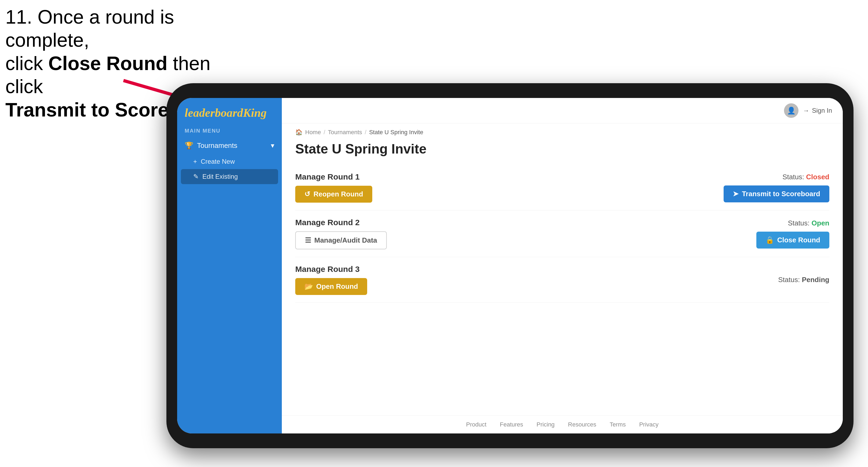 The image size is (868, 467). I want to click on open-round-button: 📂 Open Round, so click(331, 286).